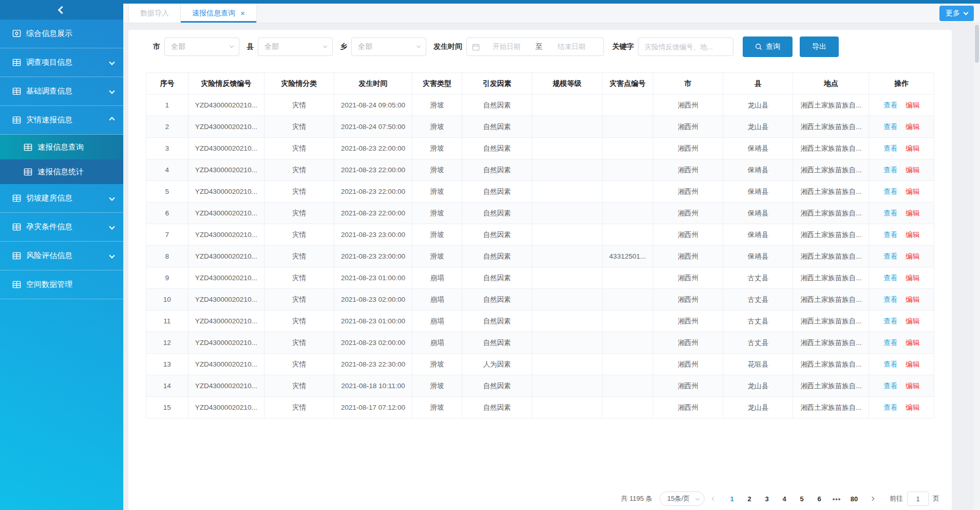 The image size is (980, 510). What do you see at coordinates (819, 47) in the screenshot?
I see `export-button: 导出` at bounding box center [819, 47].